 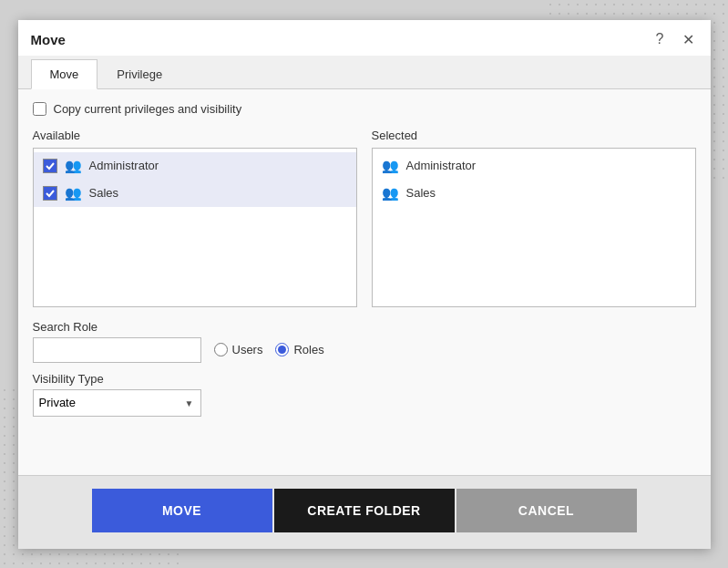 I want to click on selected-heading: Selected, so click(x=534, y=135).